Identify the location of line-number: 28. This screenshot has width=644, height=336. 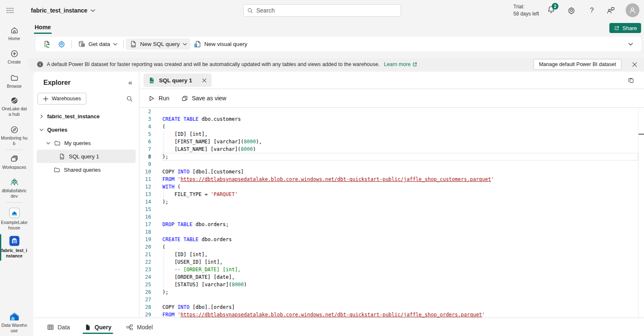
(151, 307).